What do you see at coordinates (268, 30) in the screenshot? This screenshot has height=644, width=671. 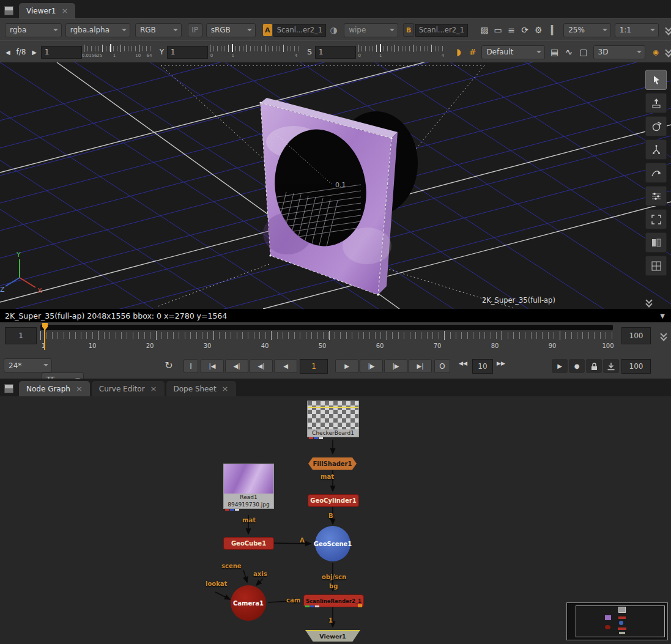 I see `input-a-chip: A` at bounding box center [268, 30].